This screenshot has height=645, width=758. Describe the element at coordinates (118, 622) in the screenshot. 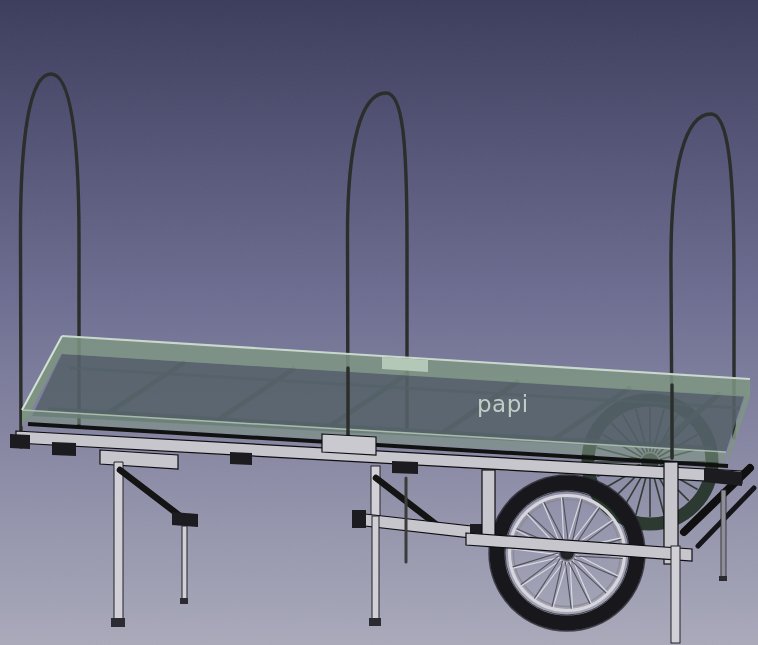

I see `stand-foot-left` at that location.